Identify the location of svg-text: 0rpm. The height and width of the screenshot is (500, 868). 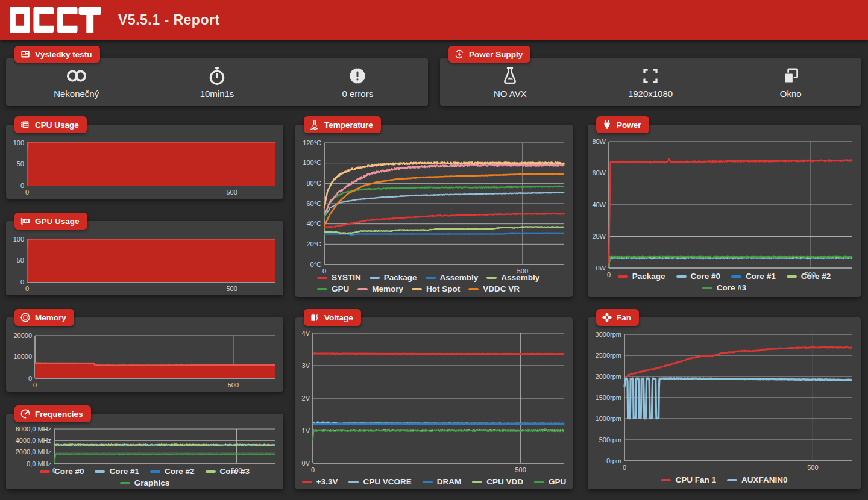
(614, 461).